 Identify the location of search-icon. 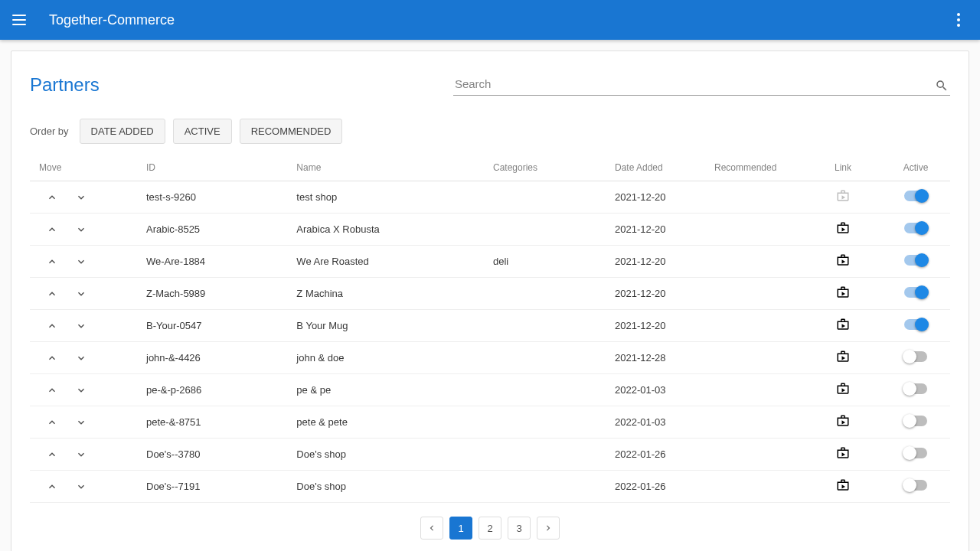
(942, 86).